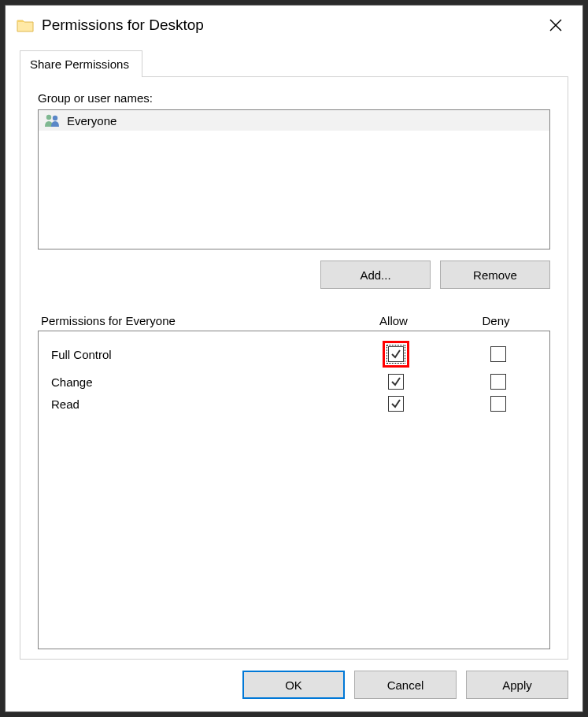 The image size is (588, 717). Describe the element at coordinates (192, 405) in the screenshot. I see `permission-name: Read` at that location.